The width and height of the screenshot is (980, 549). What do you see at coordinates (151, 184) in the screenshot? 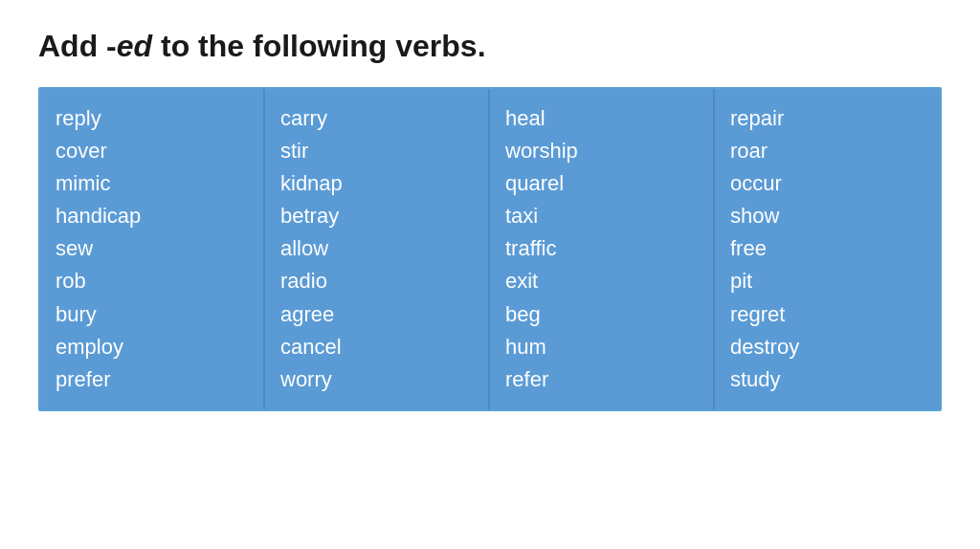
I see `verb-item: mimic` at bounding box center [151, 184].